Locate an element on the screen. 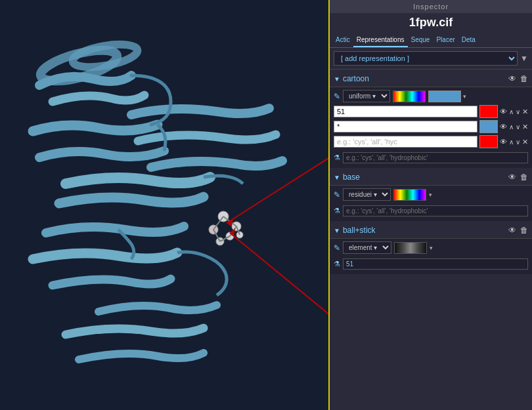 This screenshot has height=410, width=532. inspector-filename: 1fpw.cif is located at coordinates (431, 24).